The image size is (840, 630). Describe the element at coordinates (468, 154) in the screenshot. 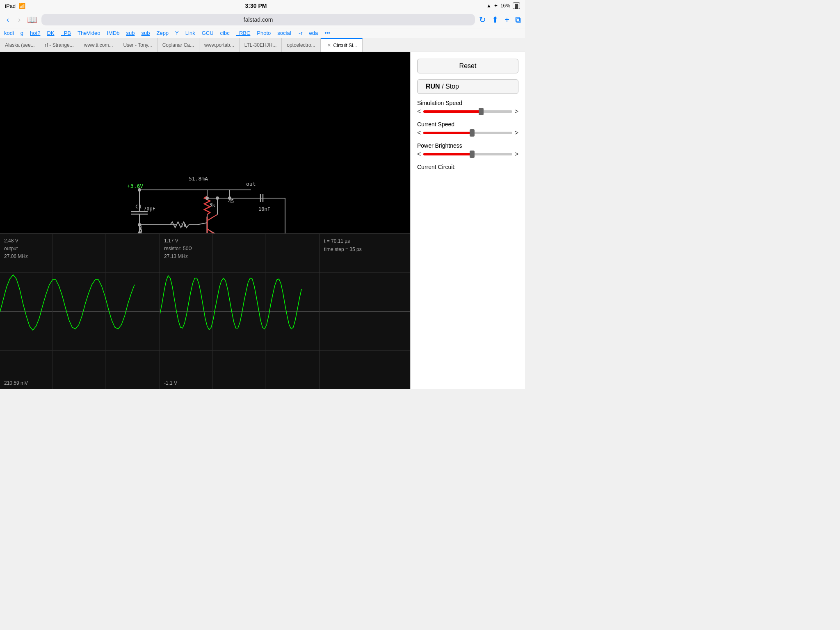

I see `power-brightness-track` at that location.